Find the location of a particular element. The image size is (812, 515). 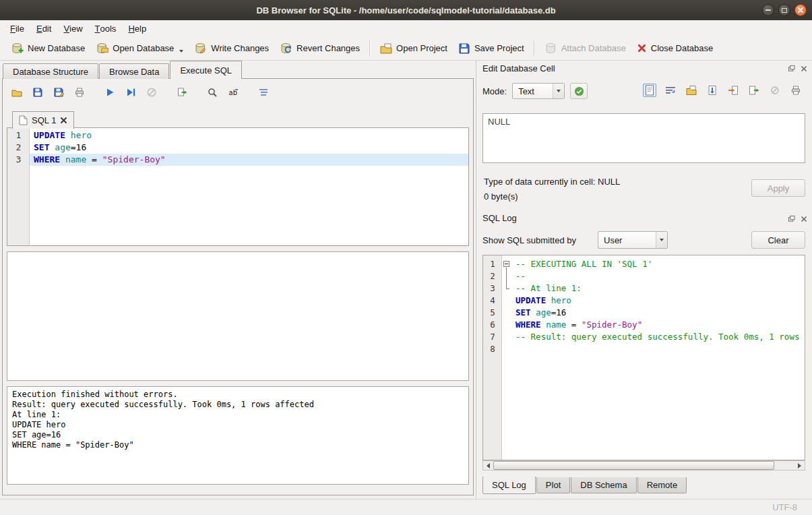

minimize-button is located at coordinates (768, 10).